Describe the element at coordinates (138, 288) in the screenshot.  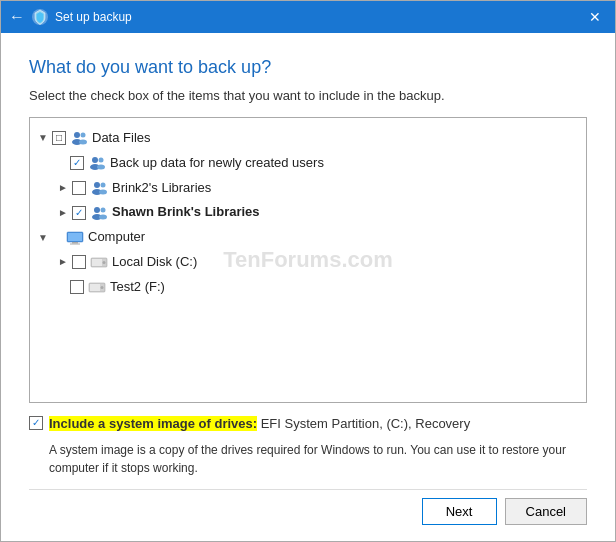
I see `label-test2: Test2 (F:)` at that location.